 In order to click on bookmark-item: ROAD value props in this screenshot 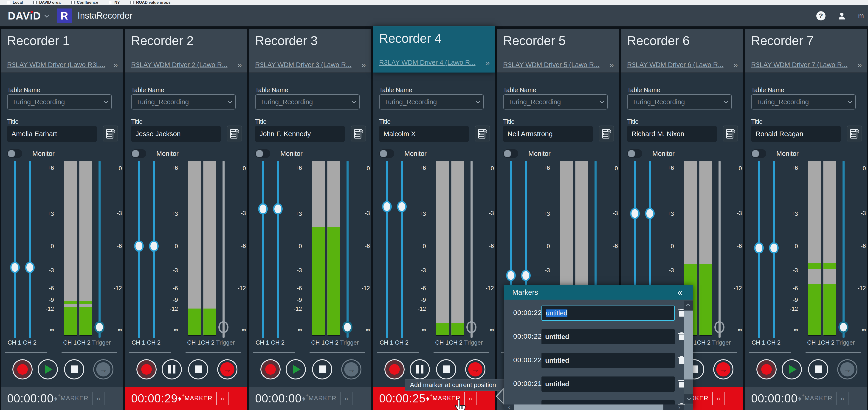, I will do `click(150, 3)`.